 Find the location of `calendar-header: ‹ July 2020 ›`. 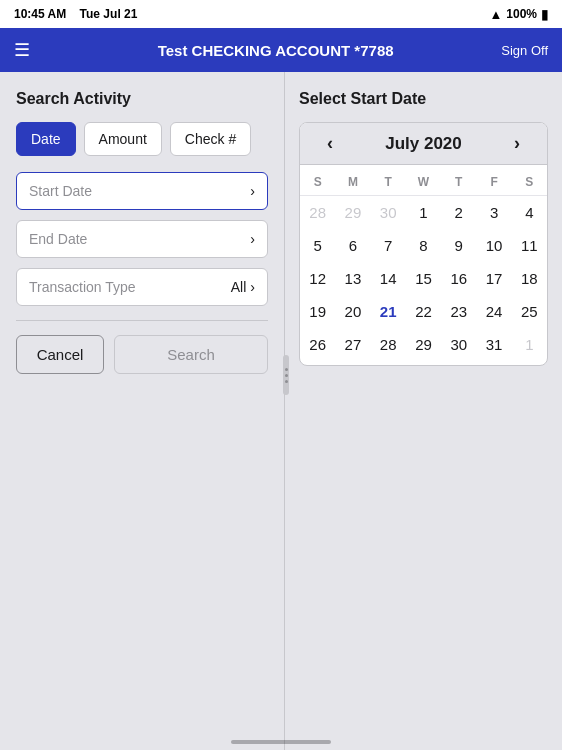

calendar-header: ‹ July 2020 › is located at coordinates (424, 144).